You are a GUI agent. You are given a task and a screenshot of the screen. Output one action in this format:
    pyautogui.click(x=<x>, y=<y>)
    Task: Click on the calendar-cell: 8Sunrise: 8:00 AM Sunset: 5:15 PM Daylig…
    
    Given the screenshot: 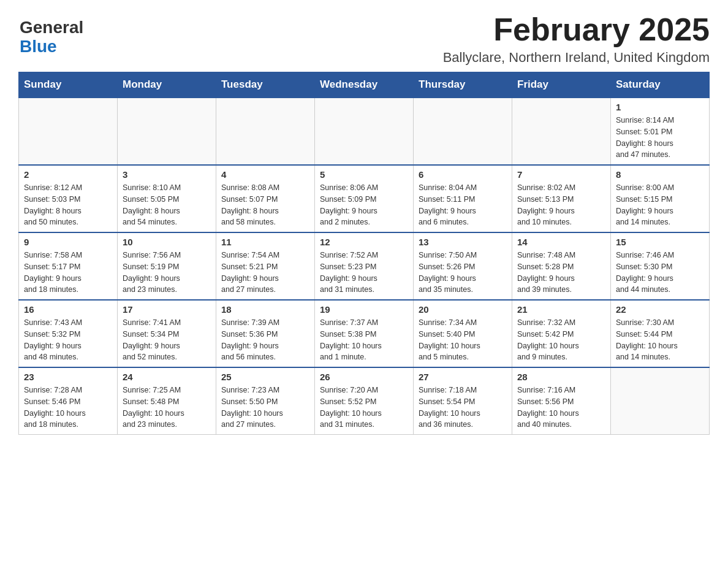 What is the action you would take?
    pyautogui.click(x=661, y=199)
    